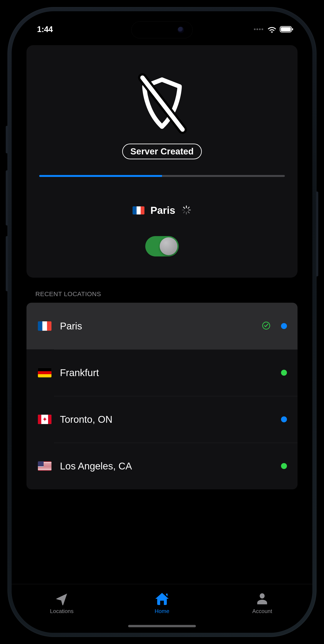 The width and height of the screenshot is (324, 644). Describe the element at coordinates (162, 611) in the screenshot. I see `tab-label: Home` at that location.